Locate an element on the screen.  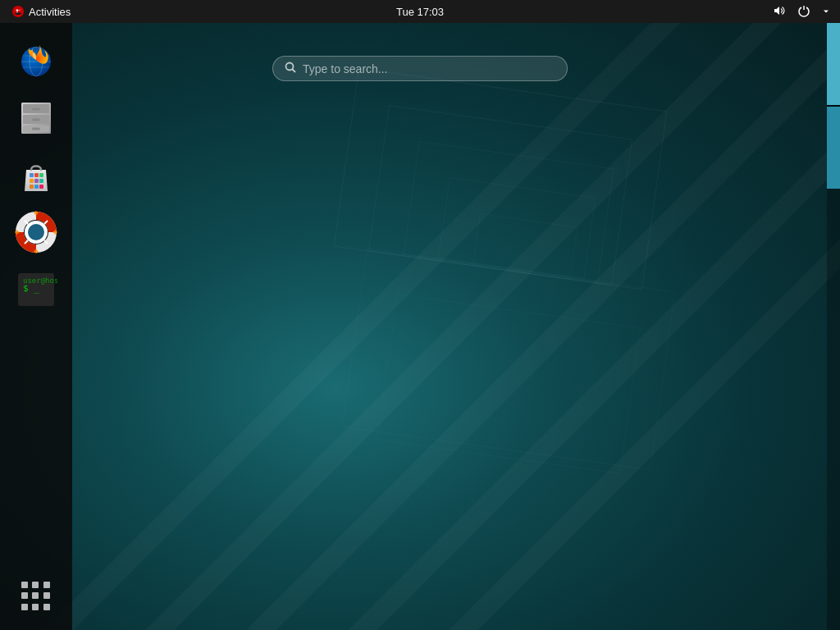
volume-icon is located at coordinates (779, 11).